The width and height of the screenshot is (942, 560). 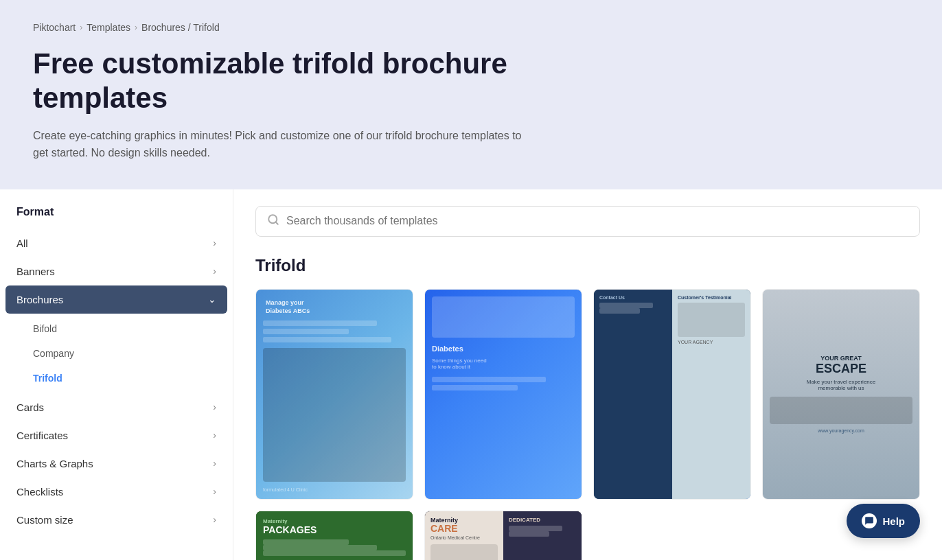 I want to click on sidebar-label-brochures: Brochures, so click(x=40, y=299).